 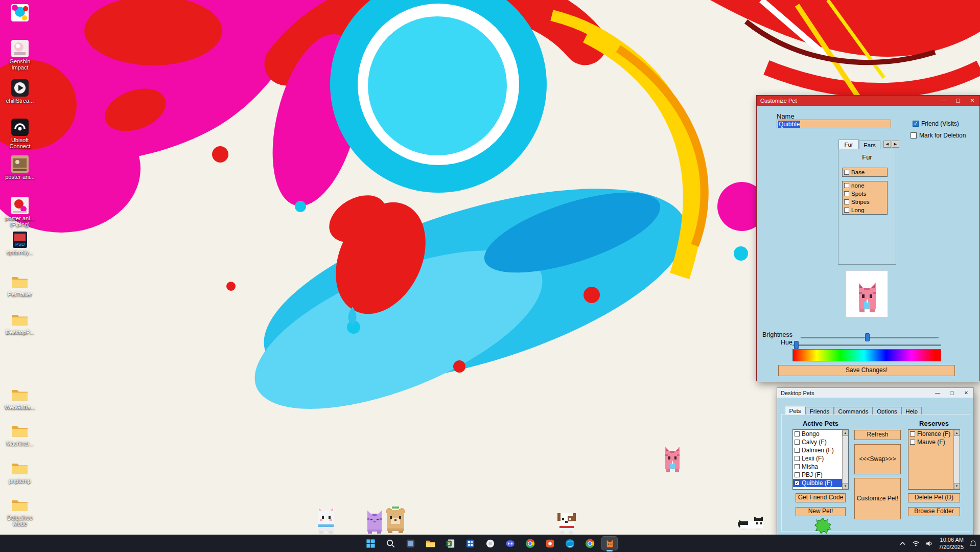 What do you see at coordinates (450, 543) in the screenshot?
I see `excel-icon: X` at bounding box center [450, 543].